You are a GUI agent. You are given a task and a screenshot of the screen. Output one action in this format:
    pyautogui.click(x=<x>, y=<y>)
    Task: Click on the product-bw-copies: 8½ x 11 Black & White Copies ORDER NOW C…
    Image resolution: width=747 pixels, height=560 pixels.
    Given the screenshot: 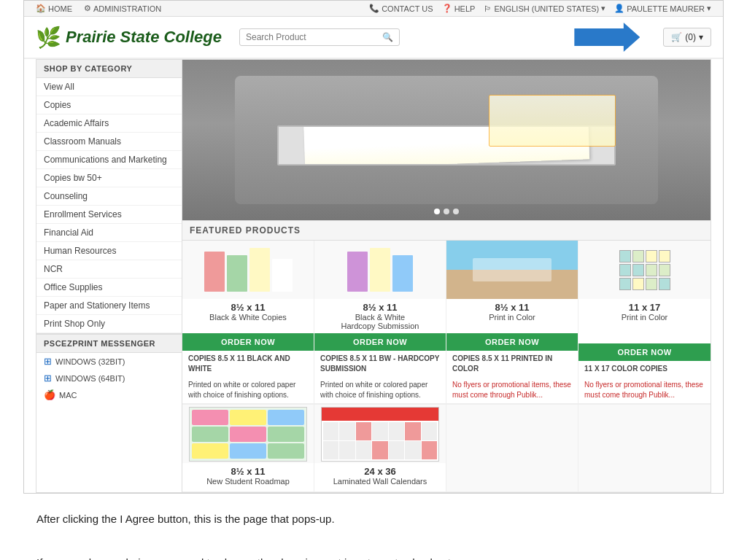 What is the action you would take?
    pyautogui.click(x=248, y=322)
    